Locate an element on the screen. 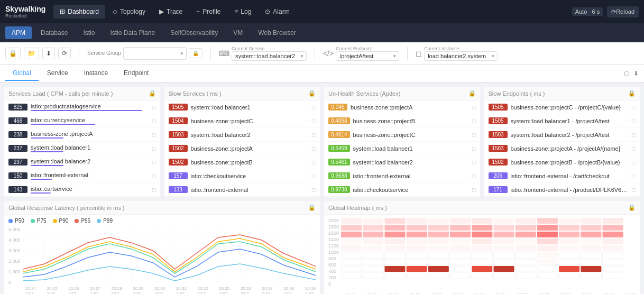 The image size is (644, 294). heatmap-area: 2000 1800 1600 1400 1200 1000 800 600 40… is located at coordinates (482, 253).